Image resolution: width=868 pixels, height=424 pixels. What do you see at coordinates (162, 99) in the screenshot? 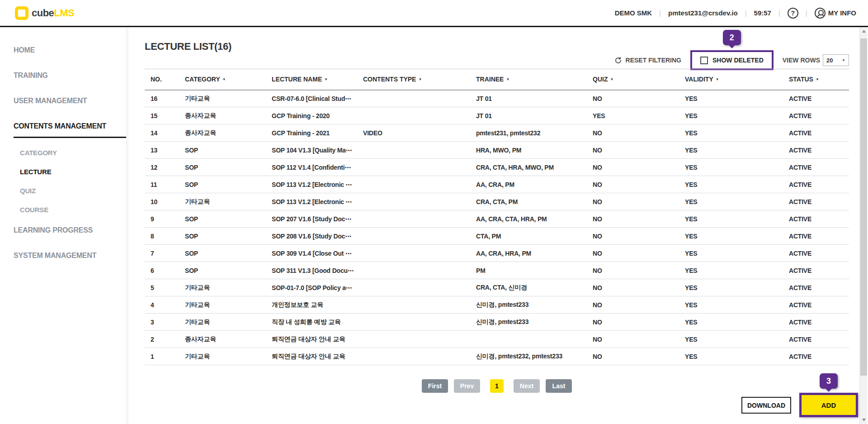
I see `cell-no: 16` at bounding box center [162, 99].